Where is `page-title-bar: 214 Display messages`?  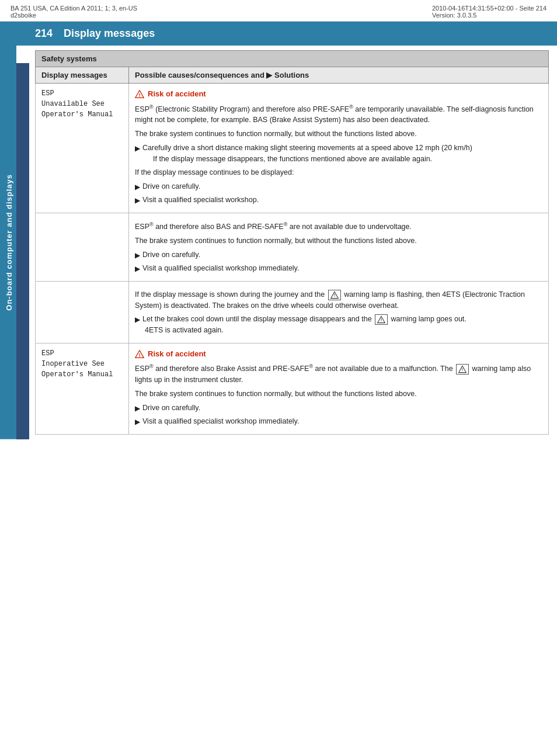
page-title-bar: 214 Display messages is located at coordinates (278, 34).